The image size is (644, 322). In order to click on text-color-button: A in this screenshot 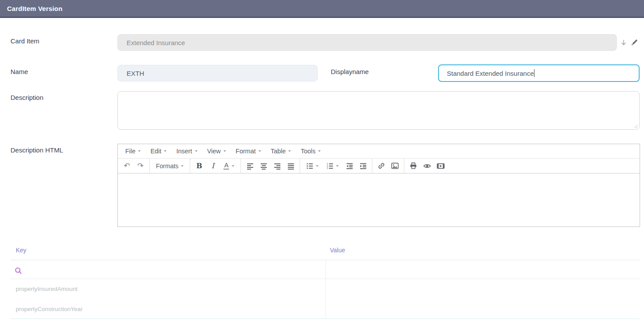, I will do `click(229, 166)`.